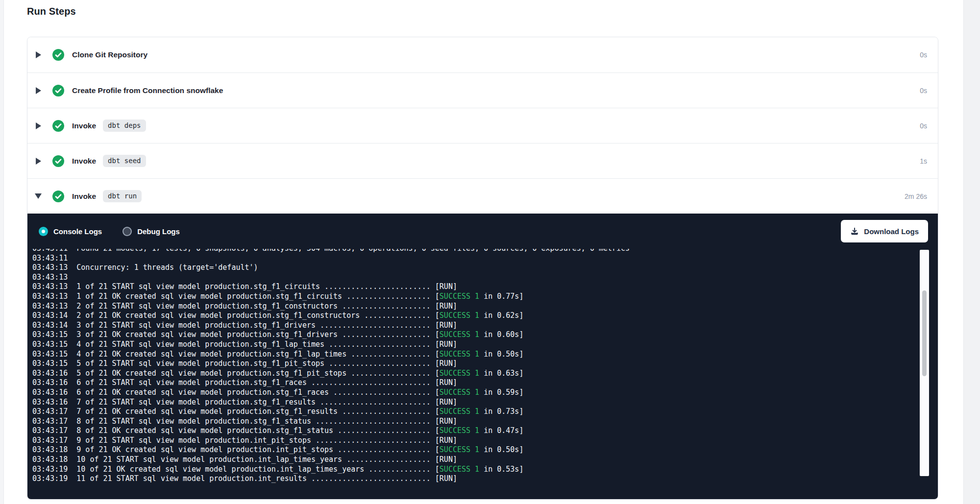 The height and width of the screenshot is (504, 980). What do you see at coordinates (470, 412) in the screenshot?
I see `log-line: 03:43:17 7 of 21 OK created sql view mod…` at bounding box center [470, 412].